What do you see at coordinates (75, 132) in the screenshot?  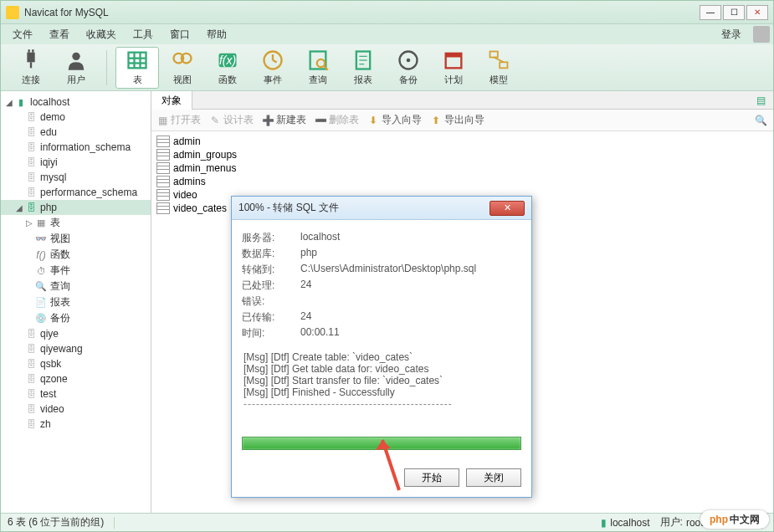 I see `tree-db-edu: 🗄edu` at bounding box center [75, 132].